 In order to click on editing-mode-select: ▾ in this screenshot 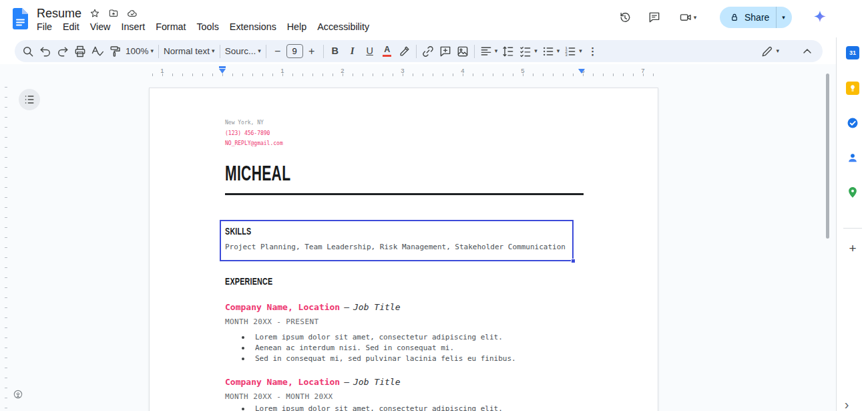, I will do `click(770, 51)`.